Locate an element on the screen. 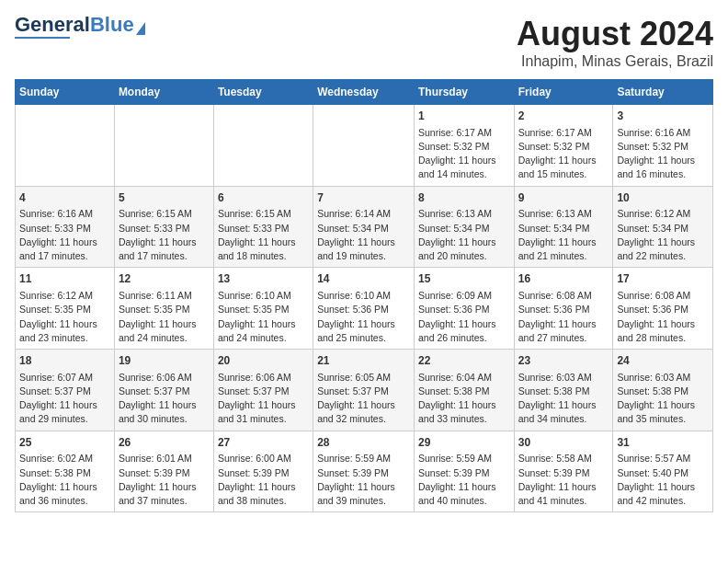 This screenshot has height=563, width=728. day-details: Sunrise: 6:14 AM Sunset: 5:34 PM Dayligh… is located at coordinates (364, 236).